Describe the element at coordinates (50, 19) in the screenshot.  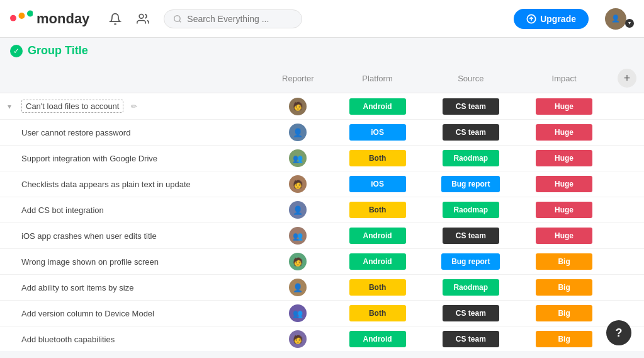
I see `logo: monday` at that location.